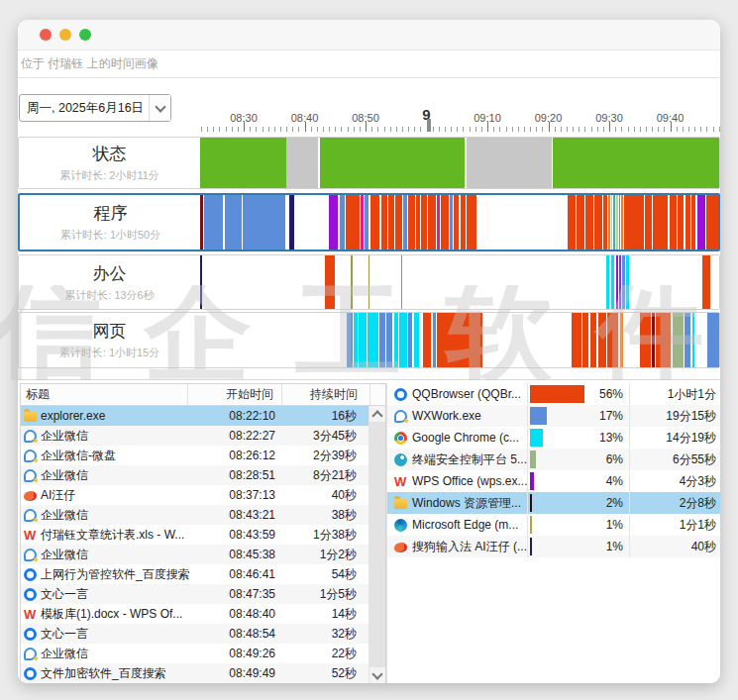 The height and width of the screenshot is (700, 738). What do you see at coordinates (194, 475) in the screenshot?
I see `table-row: 企业微信08:28:518分21秒` at bounding box center [194, 475].